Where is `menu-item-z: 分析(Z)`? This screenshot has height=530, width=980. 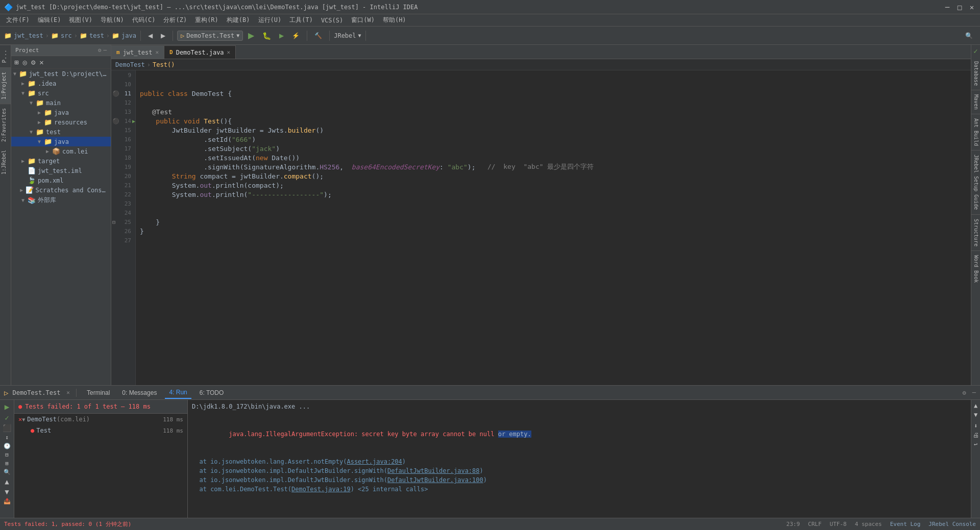
menu-item-z: 分析(Z) is located at coordinates (175, 20).